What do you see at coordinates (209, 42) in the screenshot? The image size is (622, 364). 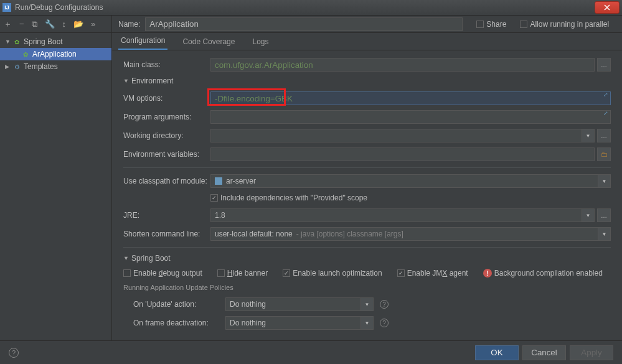 I see `tab-code-coverage: Code Coverage` at bounding box center [209, 42].